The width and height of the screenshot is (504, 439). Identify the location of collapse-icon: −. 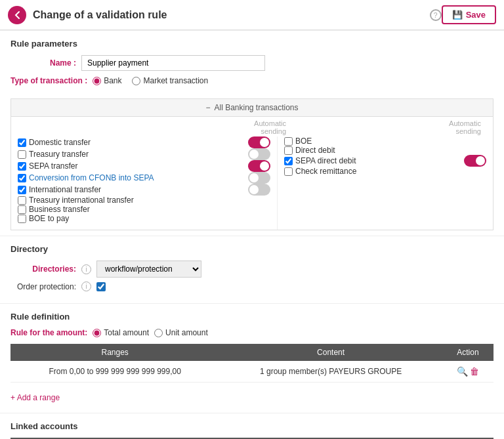
(207, 108).